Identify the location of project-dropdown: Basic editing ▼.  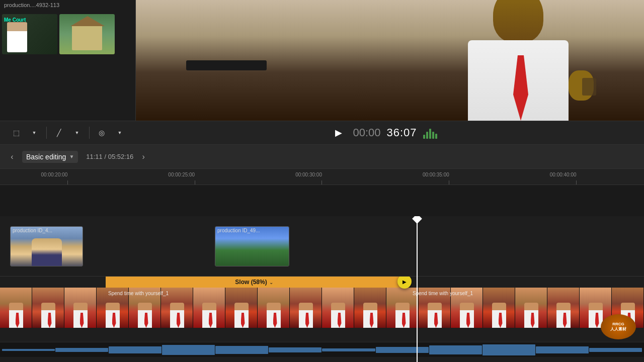
(50, 157).